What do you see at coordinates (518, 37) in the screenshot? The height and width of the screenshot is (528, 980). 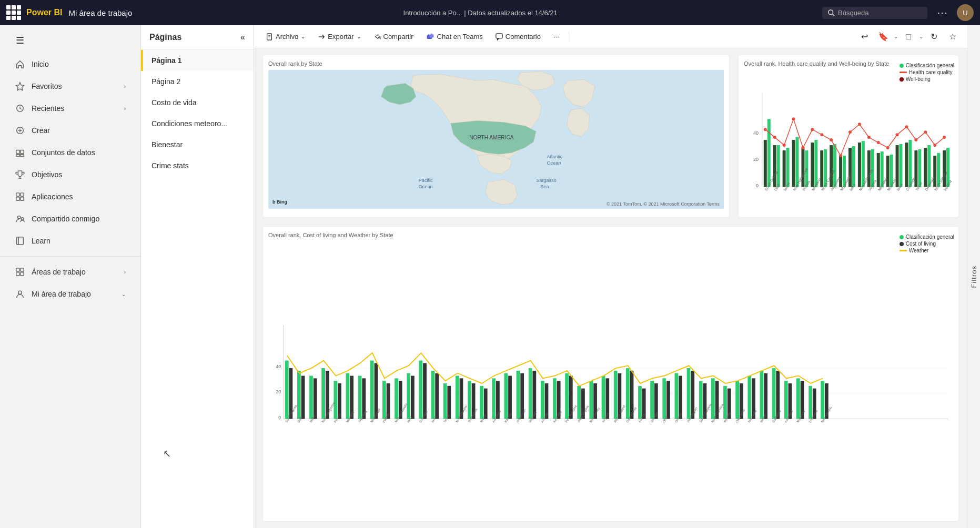 I see `comentario-button: Comentario` at bounding box center [518, 37].